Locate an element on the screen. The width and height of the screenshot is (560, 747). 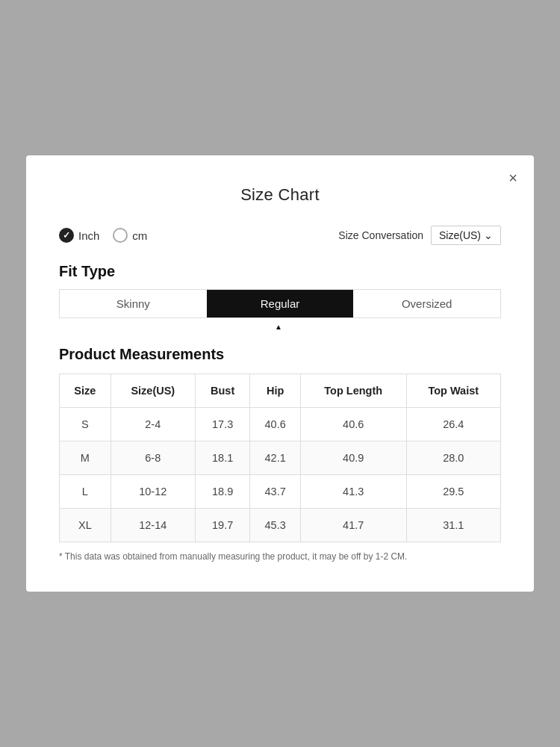
table-cell: 6-8 is located at coordinates (152, 459).